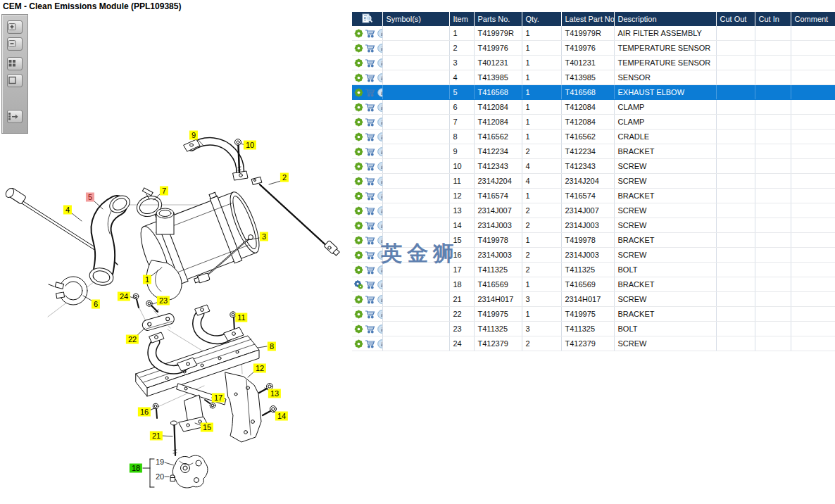  What do you see at coordinates (594, 77) in the screenshot?
I see `part-row-item-4: i4T4139851T413985SENSOR` at bounding box center [594, 77].